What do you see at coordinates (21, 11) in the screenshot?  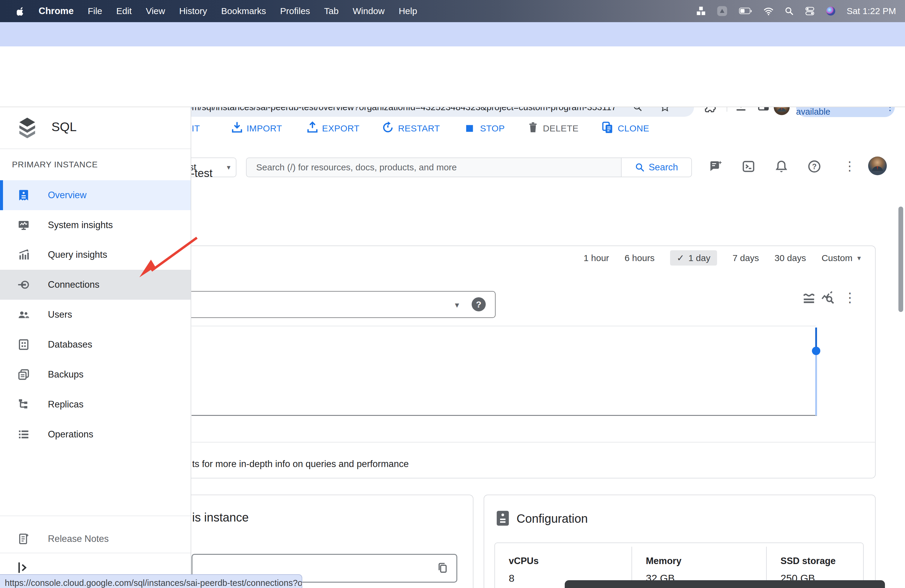 I see `apple-icon` at bounding box center [21, 11].